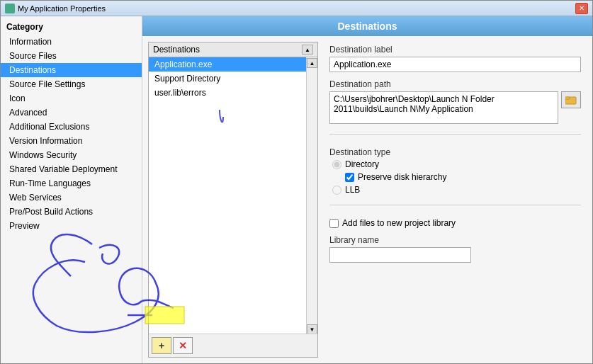  What do you see at coordinates (71, 27) in the screenshot?
I see `category-header: Category` at bounding box center [71, 27].